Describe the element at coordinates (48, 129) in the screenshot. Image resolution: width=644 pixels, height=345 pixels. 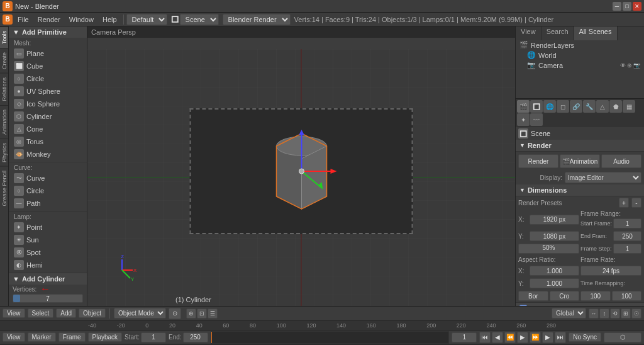
I see `mesh-cone-btn: △ Cone` at that location.